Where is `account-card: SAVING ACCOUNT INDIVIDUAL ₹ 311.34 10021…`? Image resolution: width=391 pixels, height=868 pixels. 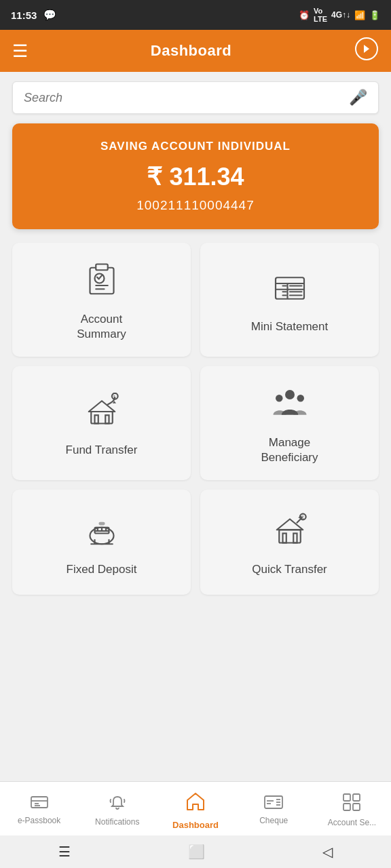
account-card: SAVING ACCOUNT INDIVIDUAL ₹ 311.34 10021… is located at coordinates (196, 176).